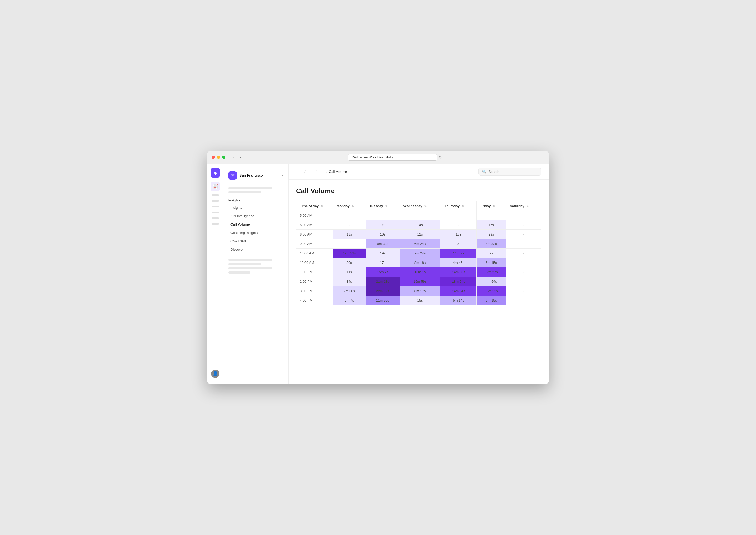  Describe the element at coordinates (215, 173) in the screenshot. I see `brand-icon: ◈` at that location.